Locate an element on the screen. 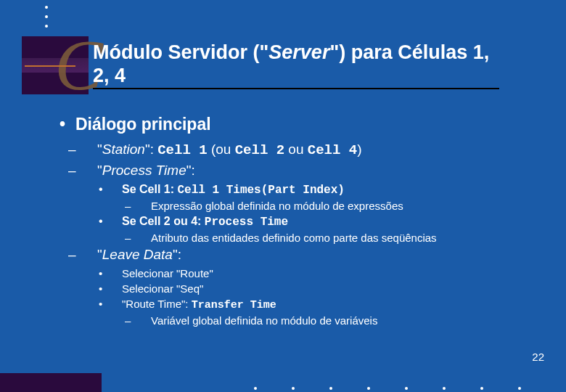 Image resolution: width=566 pixels, height=392 pixels. bullet-l1: •Diálogo principal is located at coordinates (302, 125).